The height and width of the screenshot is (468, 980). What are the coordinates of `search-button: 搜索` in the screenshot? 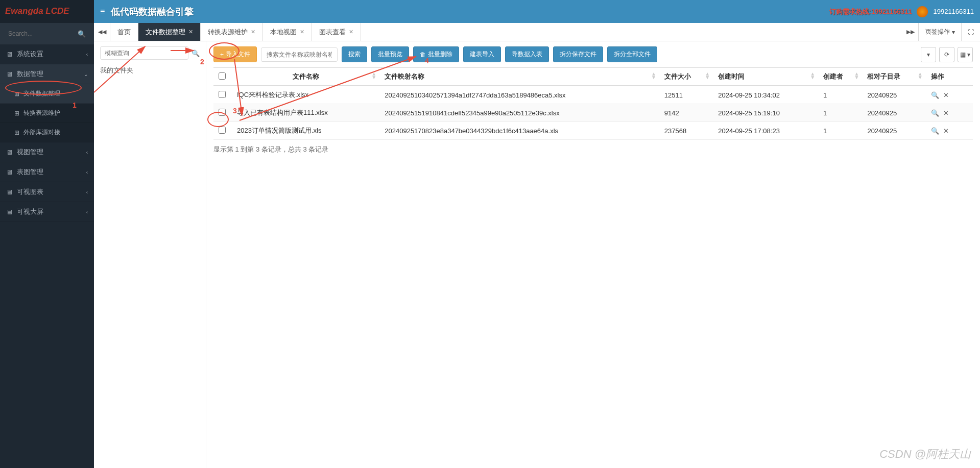 It's located at (354, 54).